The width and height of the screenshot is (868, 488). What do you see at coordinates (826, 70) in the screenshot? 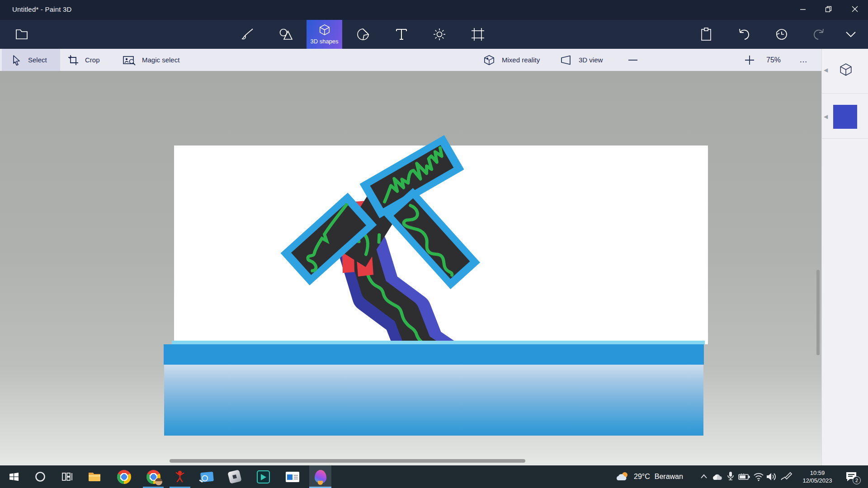
I see `panel-collapse-arrow-top: ◀` at bounding box center [826, 70].